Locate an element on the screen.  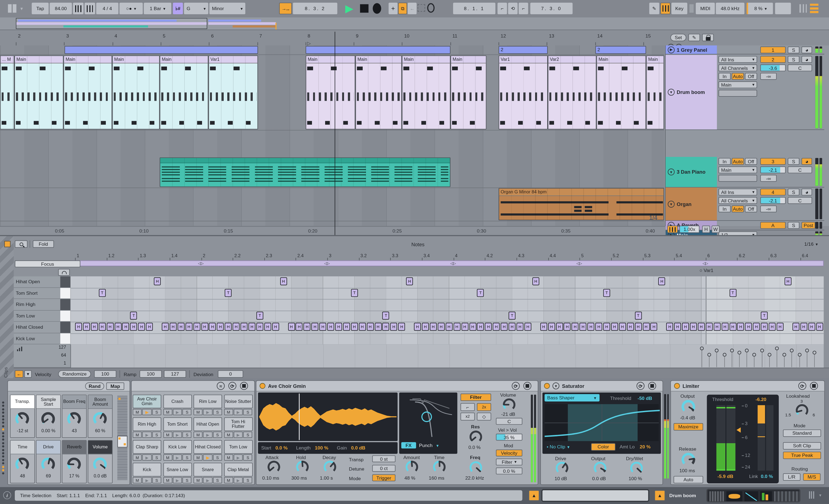
quantize-menu: 1 Bar is located at coordinates (157, 8).